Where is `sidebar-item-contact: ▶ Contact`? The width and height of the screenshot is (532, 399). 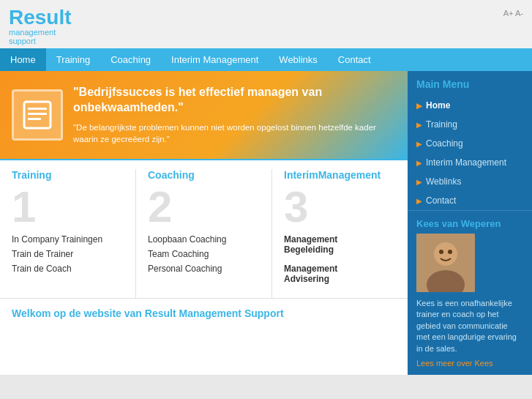
sidebar-item-contact: ▶ Contact is located at coordinates (470, 201).